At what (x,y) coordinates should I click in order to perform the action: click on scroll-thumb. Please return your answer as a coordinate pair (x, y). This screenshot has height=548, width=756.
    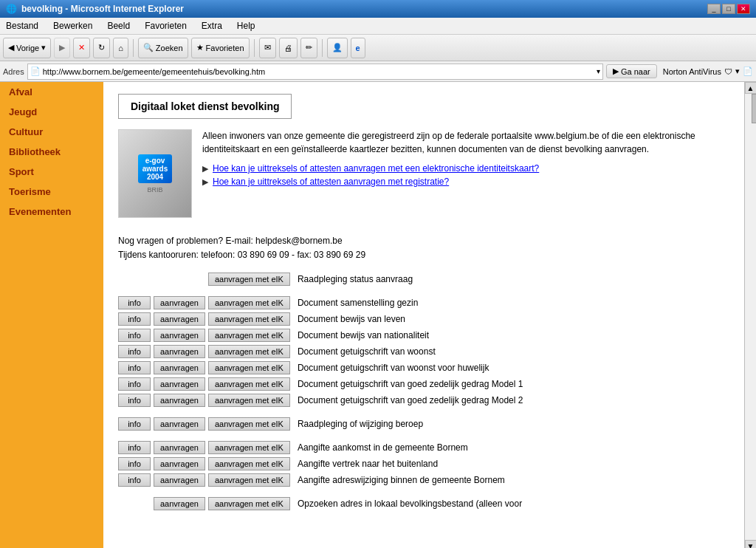
    Looking at the image, I should click on (755, 109).